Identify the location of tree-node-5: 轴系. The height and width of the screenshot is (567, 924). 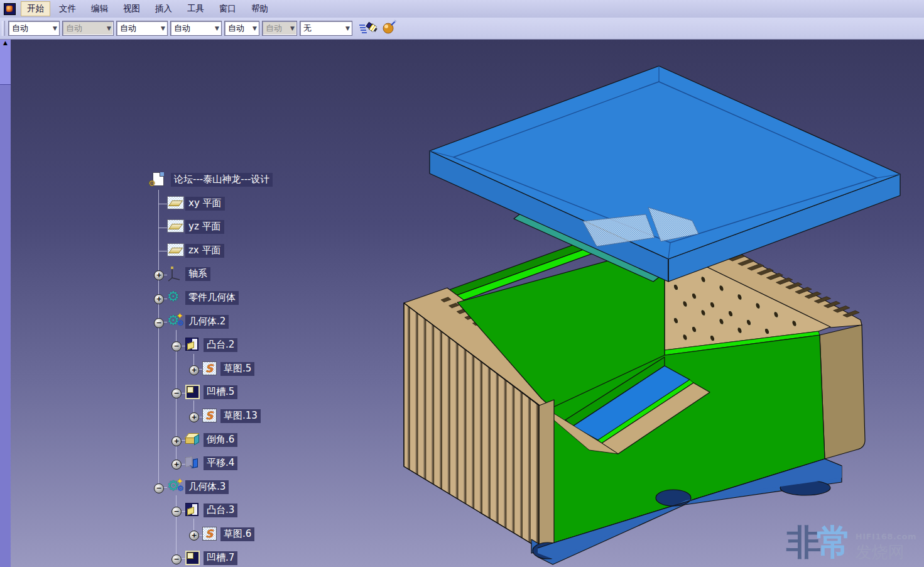
(198, 274).